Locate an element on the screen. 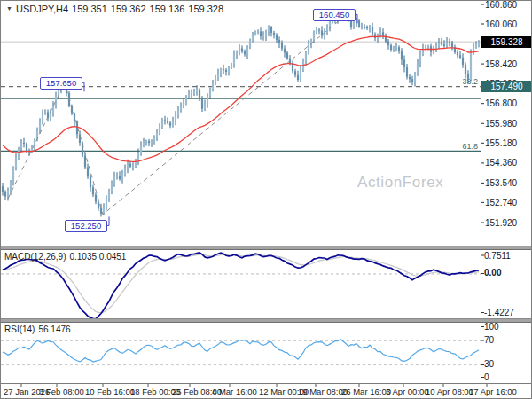  time-axis-label: 3 Feb 08:00 is located at coordinates (62, 392).